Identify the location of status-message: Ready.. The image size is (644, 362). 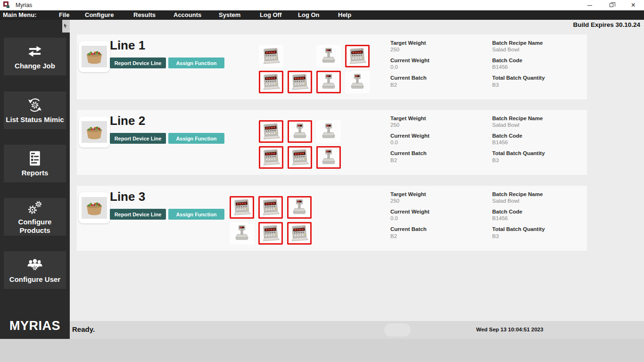
(83, 329).